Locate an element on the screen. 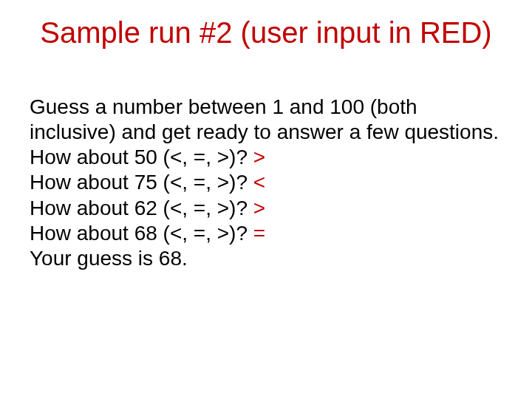 This screenshot has width=532, height=399. prompt-line: How about 75 (<, =, >)? < is located at coordinates (266, 183).